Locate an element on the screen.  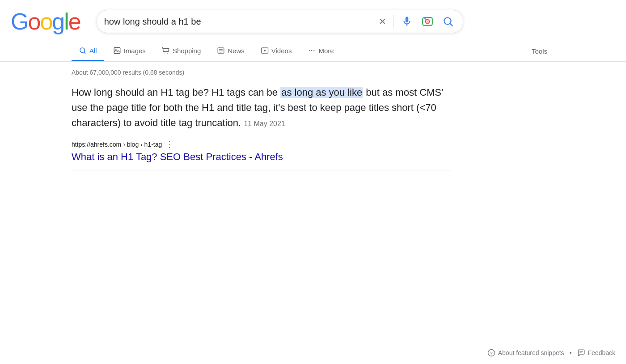
snippet-date: 11 May 2021 is located at coordinates (265, 123).